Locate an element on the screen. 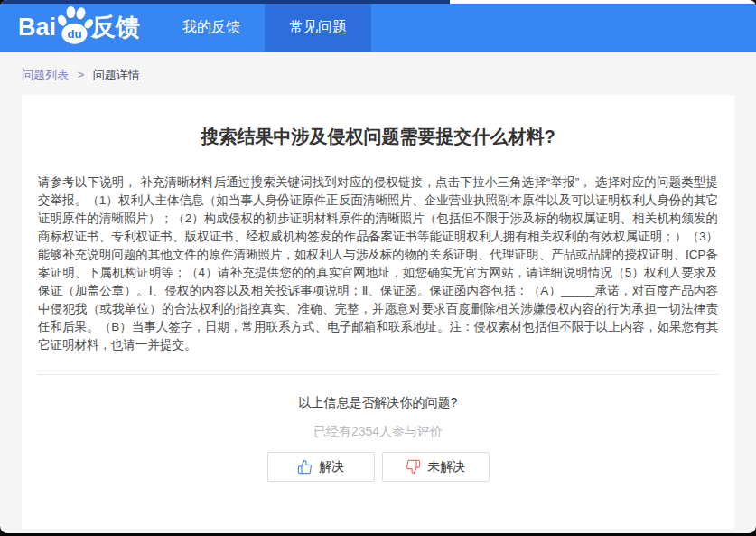  unsolved-button-label: 未解决 is located at coordinates (447, 467).